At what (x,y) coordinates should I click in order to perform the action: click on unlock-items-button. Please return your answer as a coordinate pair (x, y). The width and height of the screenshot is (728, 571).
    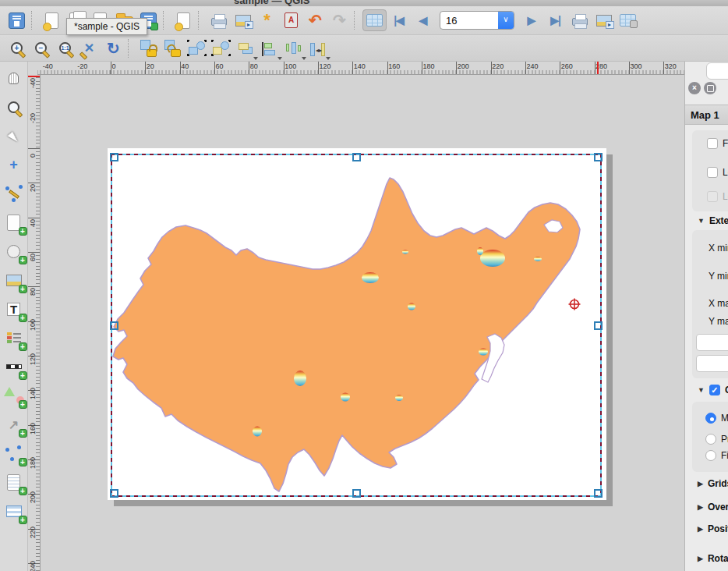
    Looking at the image, I should click on (173, 48).